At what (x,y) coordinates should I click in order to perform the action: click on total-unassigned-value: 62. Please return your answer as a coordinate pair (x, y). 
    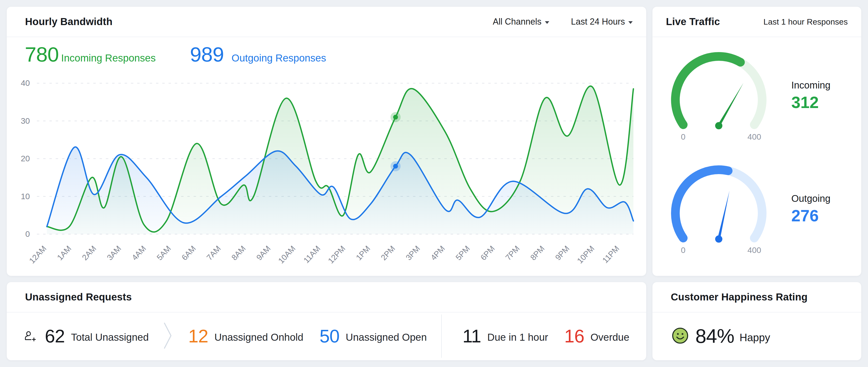
    Looking at the image, I should click on (55, 336).